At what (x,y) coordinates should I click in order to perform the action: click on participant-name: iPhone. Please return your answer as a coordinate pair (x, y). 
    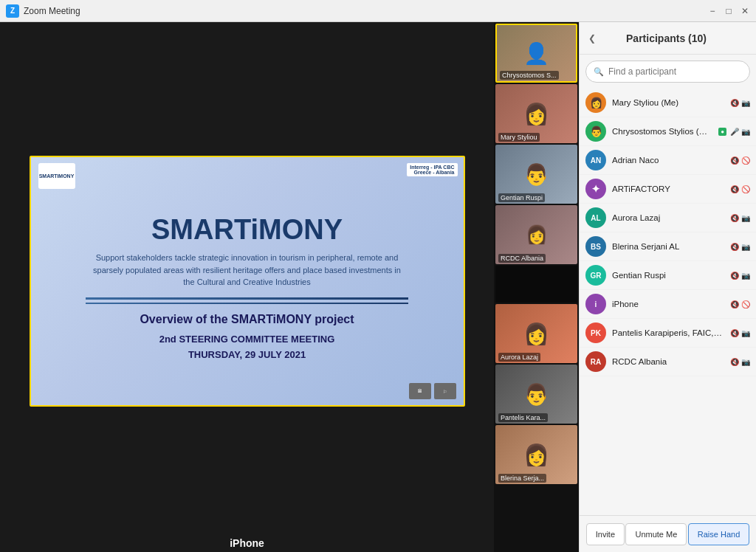
    Looking at the image, I should click on (668, 304).